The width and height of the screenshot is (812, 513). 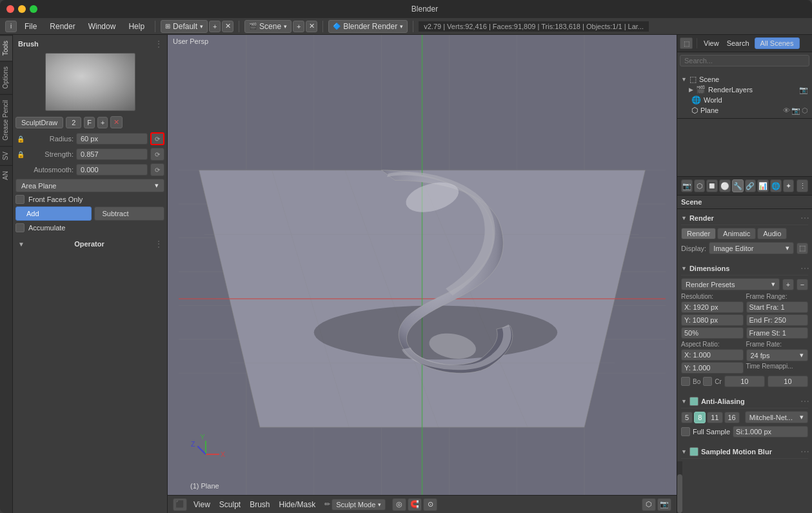 I want to click on render-menu: Render, so click(x=62, y=26).